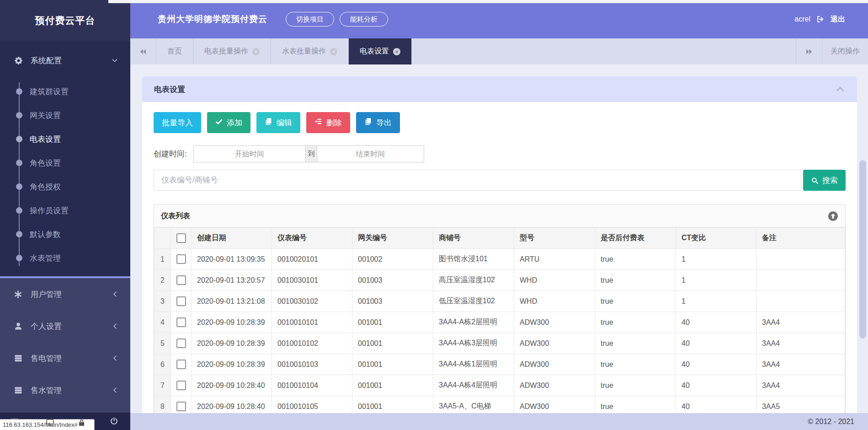 This screenshot has height=430, width=868. Describe the element at coordinates (65, 187) in the screenshot. I see `sidebar-subitem: 角色授权` at that location.